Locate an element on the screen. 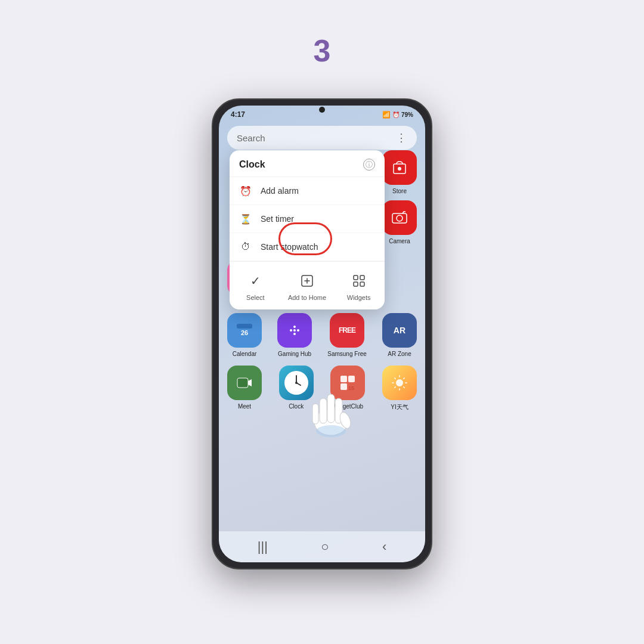  home-nav-icon: ○ is located at coordinates (324, 547).